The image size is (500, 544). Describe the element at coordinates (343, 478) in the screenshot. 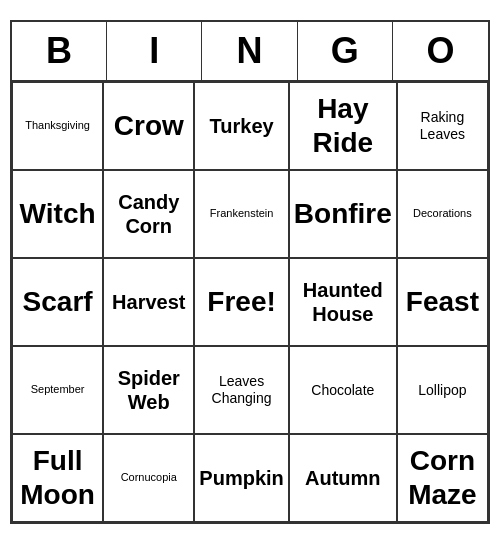

I see `cell-text: Autumn` at that location.